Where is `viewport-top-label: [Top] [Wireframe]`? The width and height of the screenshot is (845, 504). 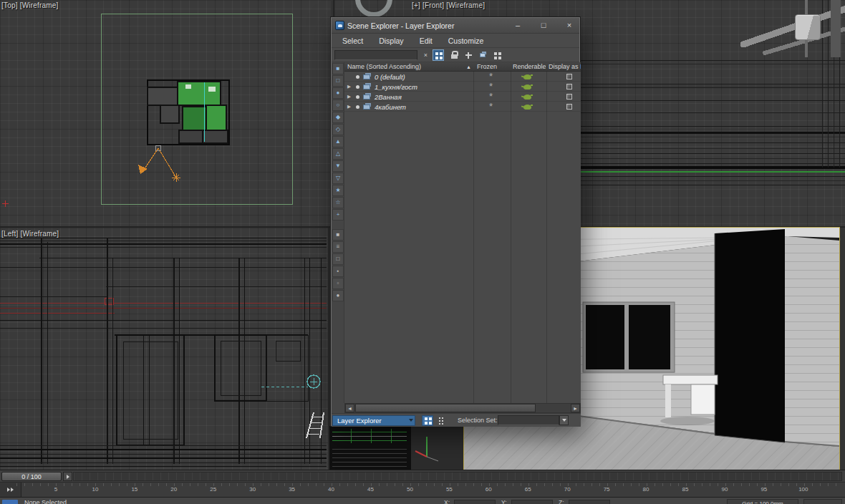 viewport-top-label: [Top] [Wireframe] is located at coordinates (30, 6).